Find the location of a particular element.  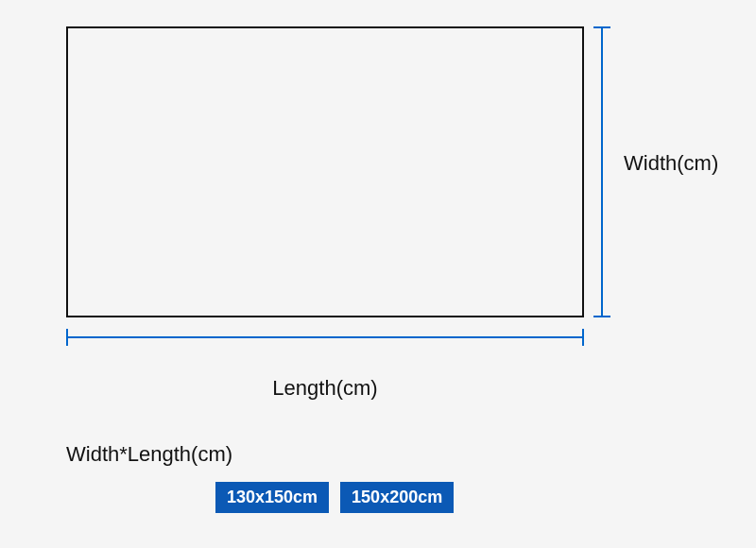

length-dimension-line is located at coordinates (325, 337).